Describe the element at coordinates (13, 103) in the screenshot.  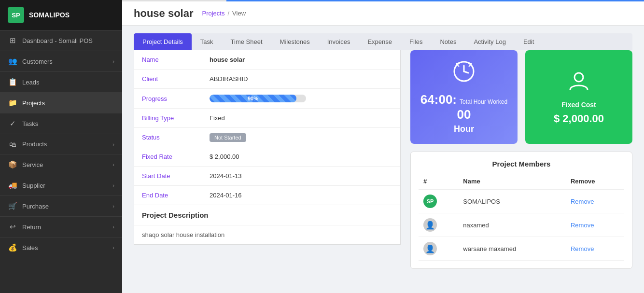
I see `projects-icon: 📁` at that location.